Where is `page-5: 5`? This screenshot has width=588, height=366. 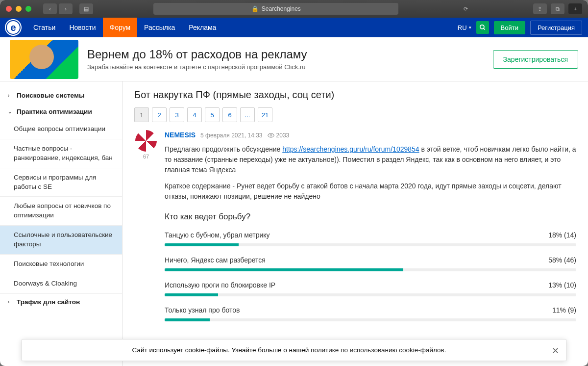 page-5: 5 is located at coordinates (212, 115).